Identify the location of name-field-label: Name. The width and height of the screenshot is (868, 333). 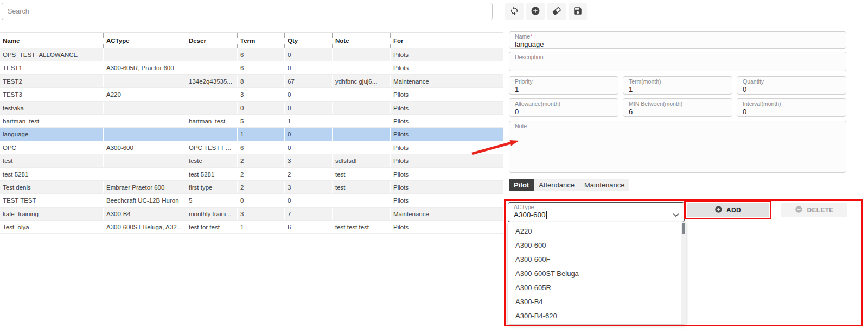
(522, 36).